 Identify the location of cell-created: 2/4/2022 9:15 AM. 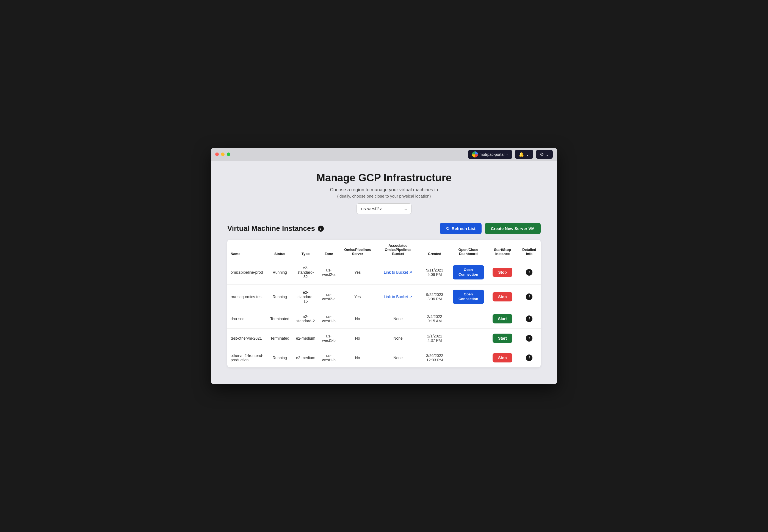
(435, 319).